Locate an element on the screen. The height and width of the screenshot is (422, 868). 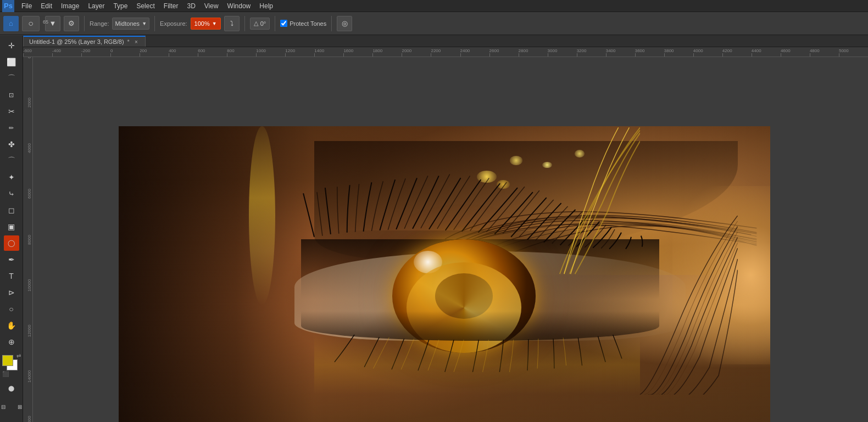
home-button: ⌂ is located at coordinates (11, 24).